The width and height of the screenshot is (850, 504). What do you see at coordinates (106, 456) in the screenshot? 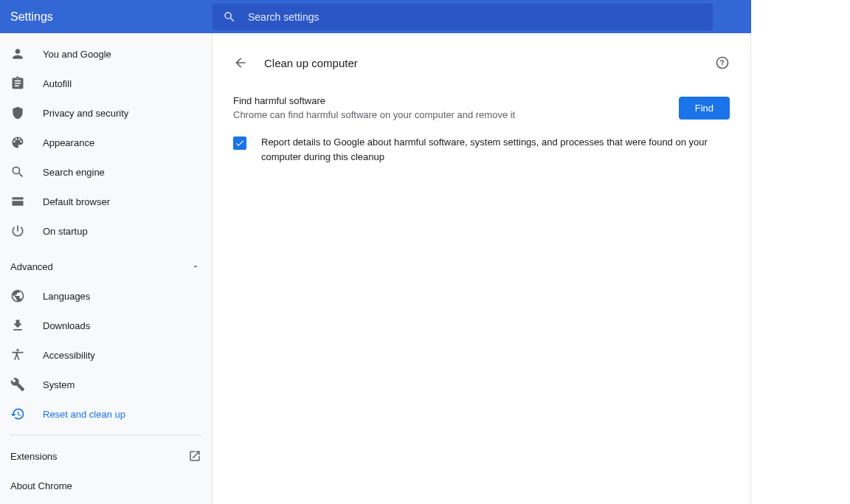
I see `sidebar-item-extensions: Extensions` at bounding box center [106, 456].